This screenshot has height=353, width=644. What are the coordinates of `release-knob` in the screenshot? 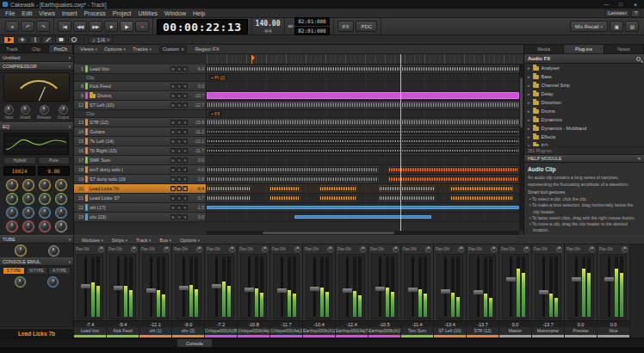 It's located at (45, 110).